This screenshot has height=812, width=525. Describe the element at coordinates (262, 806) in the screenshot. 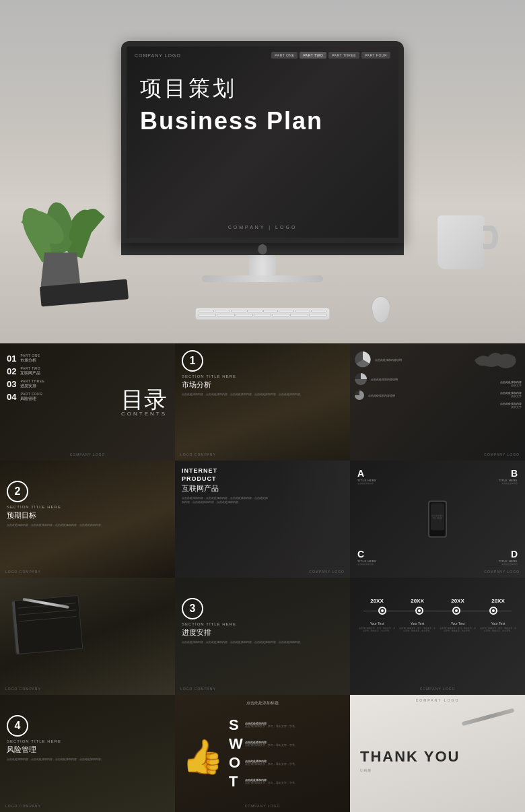

I see `slide-11-logo: COMPANY LOGO` at that location.